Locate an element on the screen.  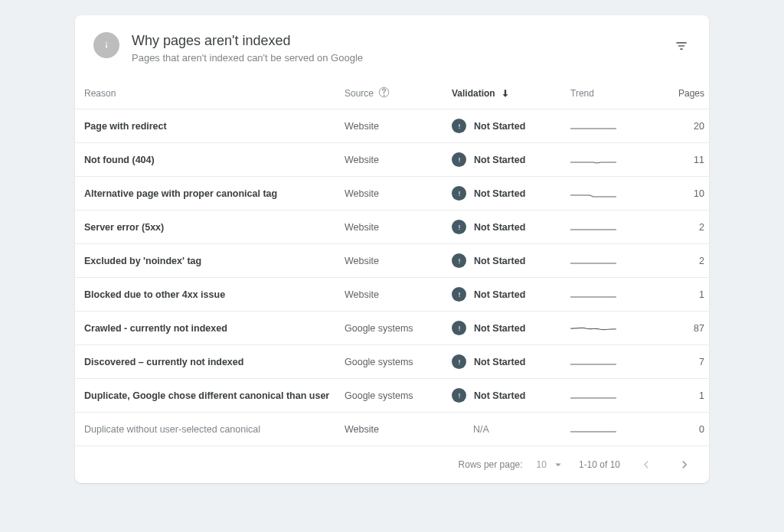
reason-cell: Crawled - currently not indexed is located at coordinates (214, 328).